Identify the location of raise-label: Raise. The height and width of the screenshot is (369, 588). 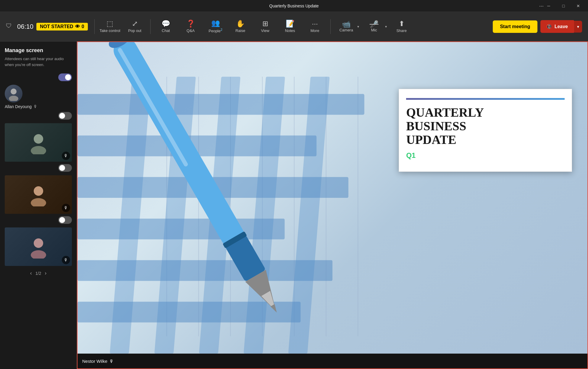
(240, 31).